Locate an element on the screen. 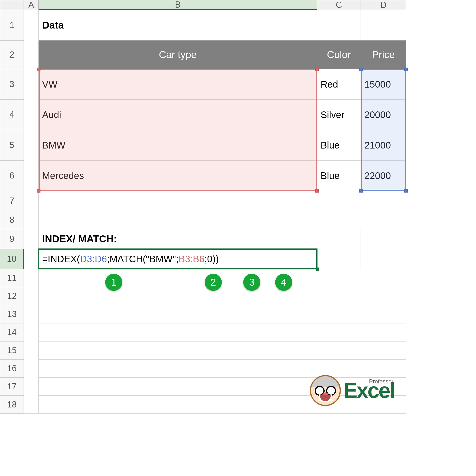 The height and width of the screenshot is (476, 476). cell-B1: Data is located at coordinates (178, 25).